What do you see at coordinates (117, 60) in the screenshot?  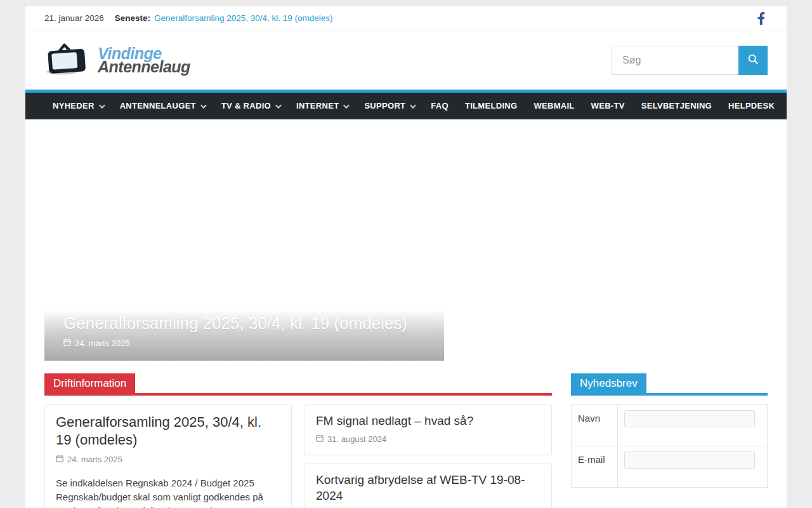 I see `site-logo: Vindinge Antennelaug` at bounding box center [117, 60].